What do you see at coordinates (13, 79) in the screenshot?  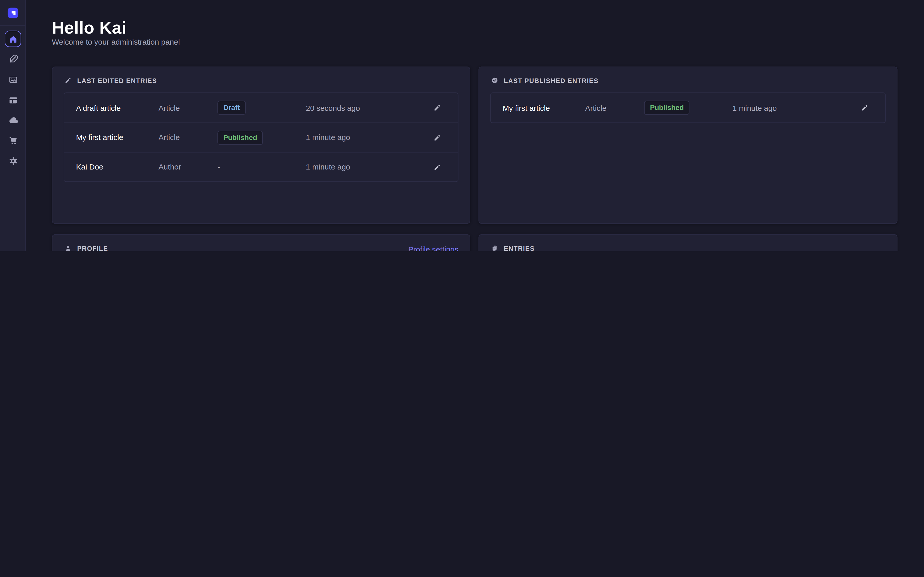 I see `images-icon` at bounding box center [13, 79].